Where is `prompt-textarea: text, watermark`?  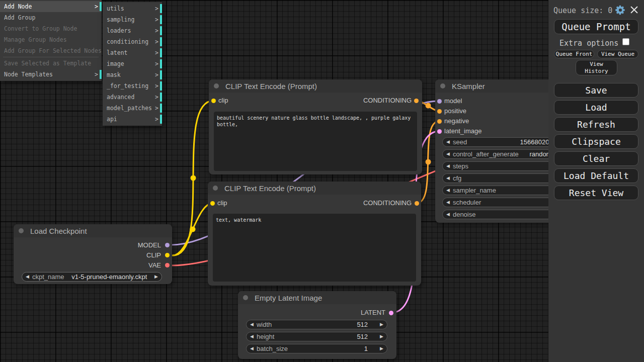 prompt-textarea: text, watermark is located at coordinates (314, 247).